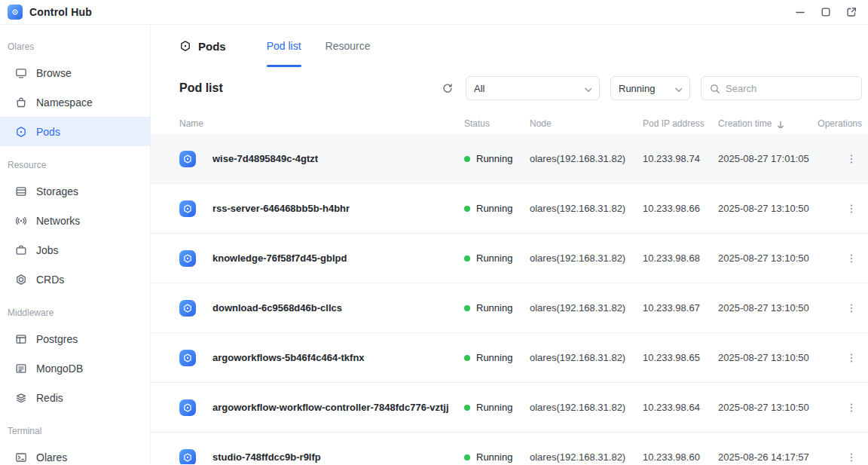  What do you see at coordinates (21, 280) in the screenshot?
I see `crds-icon` at bounding box center [21, 280].